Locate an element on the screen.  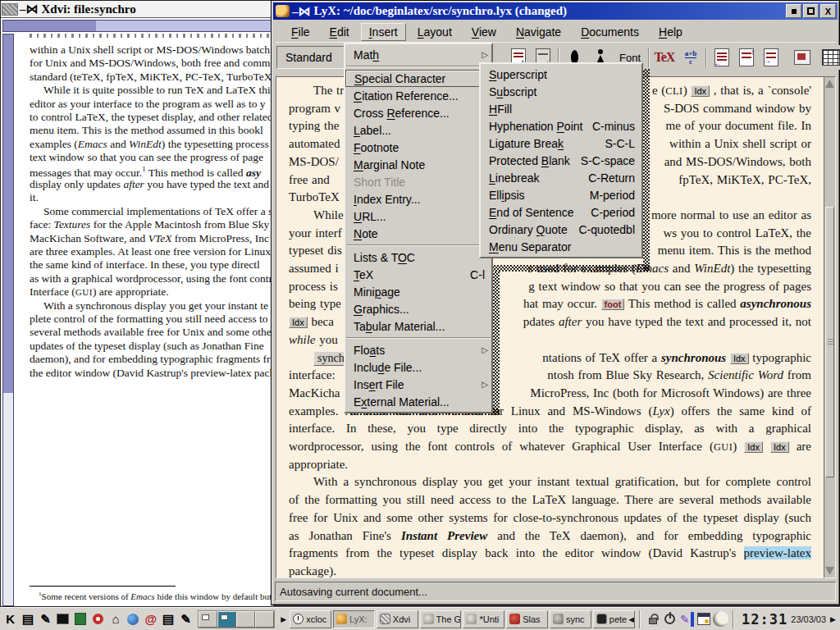
menu-item-tex: TeXC-l is located at coordinates (418, 274).